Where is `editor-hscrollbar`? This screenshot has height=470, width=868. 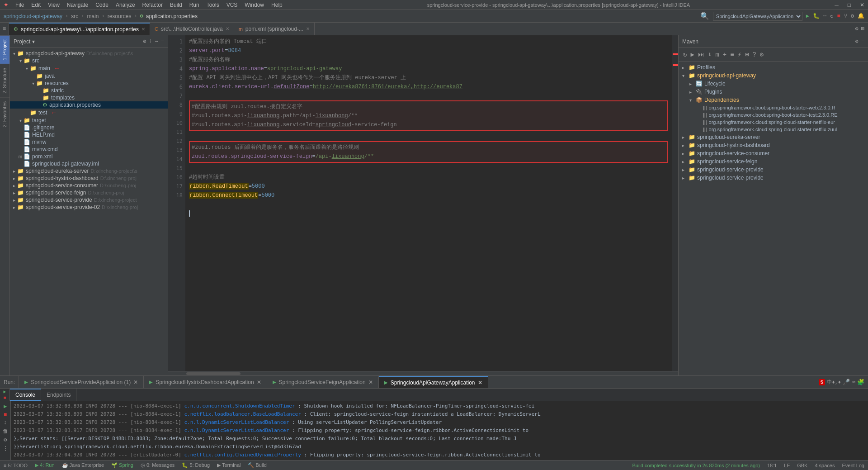
editor-hscrollbar is located at coordinates (423, 373).